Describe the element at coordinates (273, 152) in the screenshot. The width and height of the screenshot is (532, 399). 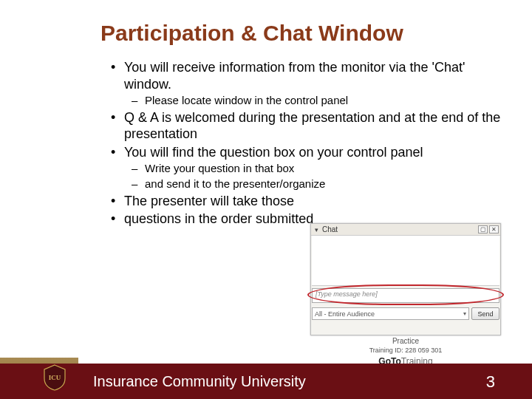
I see `bullet-3-text: You will find the question box on your c…` at that location.